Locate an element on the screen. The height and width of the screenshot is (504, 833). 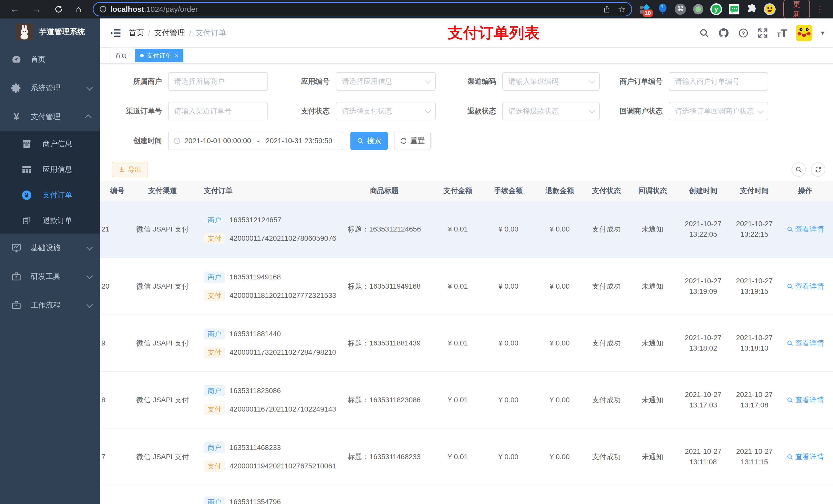
refund-status-select: 请选择退款状态 is located at coordinates (551, 111).